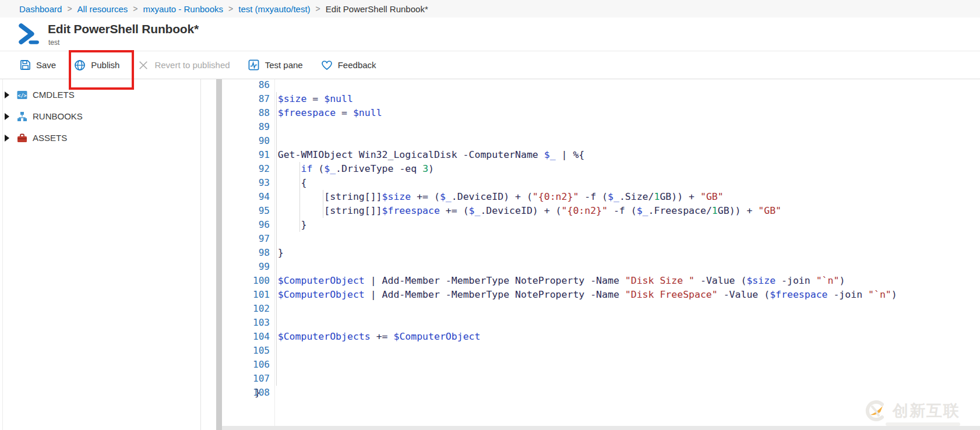 This screenshot has height=430, width=980. What do you see at coordinates (97, 65) in the screenshot?
I see `publish-button: Publish` at bounding box center [97, 65].